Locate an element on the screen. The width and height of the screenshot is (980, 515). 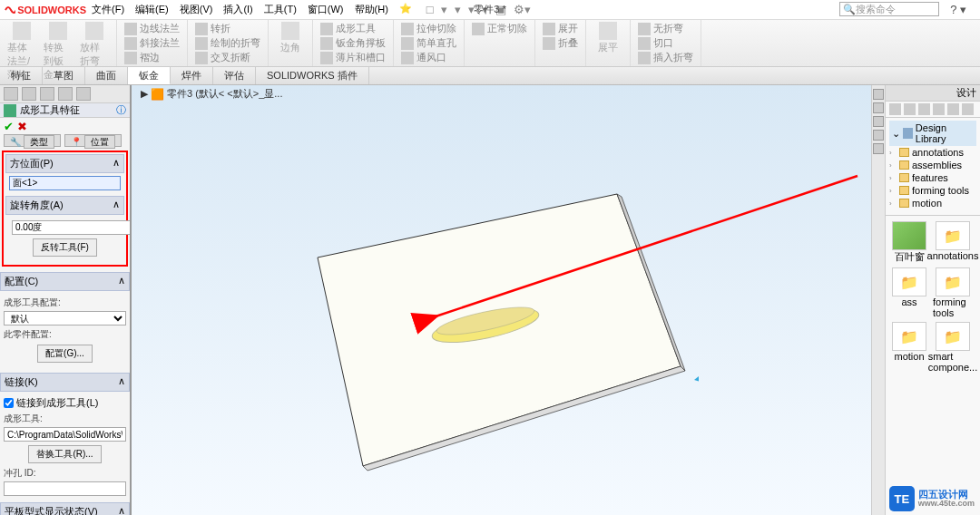
tab-surface: 曲面 is located at coordinates (107, 76).